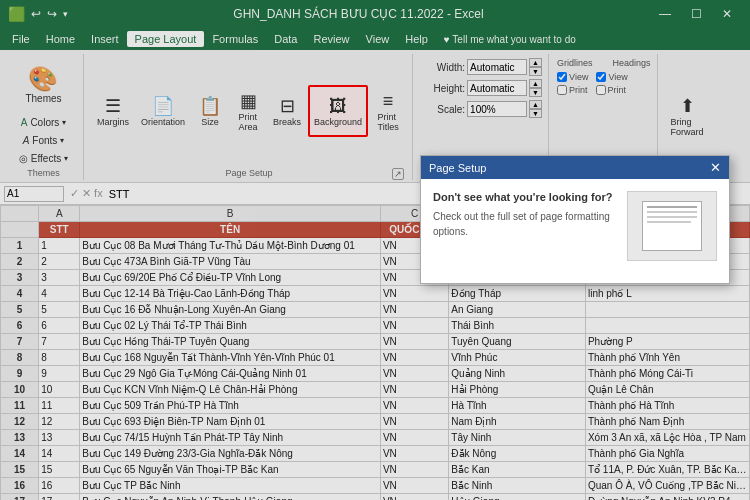 Image resolution: width=750 pixels, height=500 pixels. I want to click on dialog-preview-paper, so click(672, 226).